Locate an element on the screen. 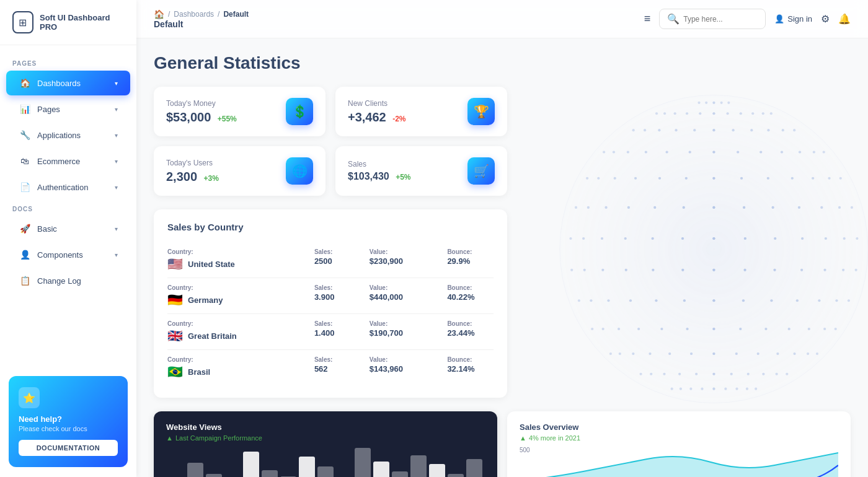 The image size is (868, 477). stat-value-sales: $103,430 is located at coordinates (368, 176).